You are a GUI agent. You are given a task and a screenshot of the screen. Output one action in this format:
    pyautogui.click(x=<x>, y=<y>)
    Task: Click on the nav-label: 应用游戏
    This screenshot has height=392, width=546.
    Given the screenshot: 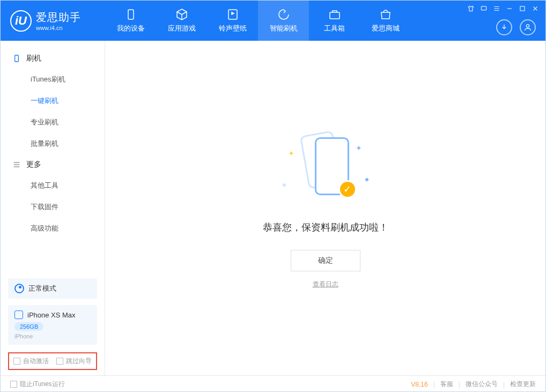 What is the action you would take?
    pyautogui.click(x=182, y=28)
    